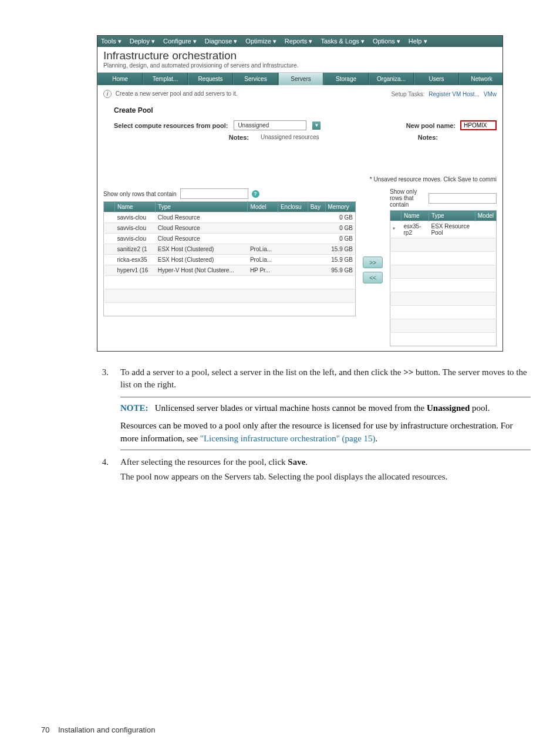 Image resolution: width=560 pixels, height=746 pixels. Describe the element at coordinates (386, 41) in the screenshot. I see `menu-options: Options ▾` at that location.